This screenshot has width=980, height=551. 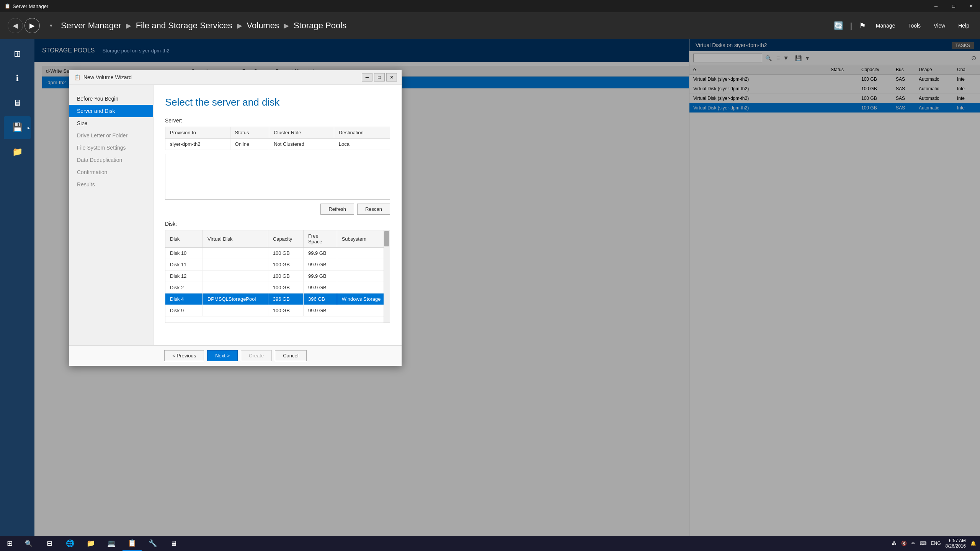 What do you see at coordinates (278, 139) in the screenshot?
I see `server-table: Provision to Status Cluster Role Destina…` at bounding box center [278, 139].